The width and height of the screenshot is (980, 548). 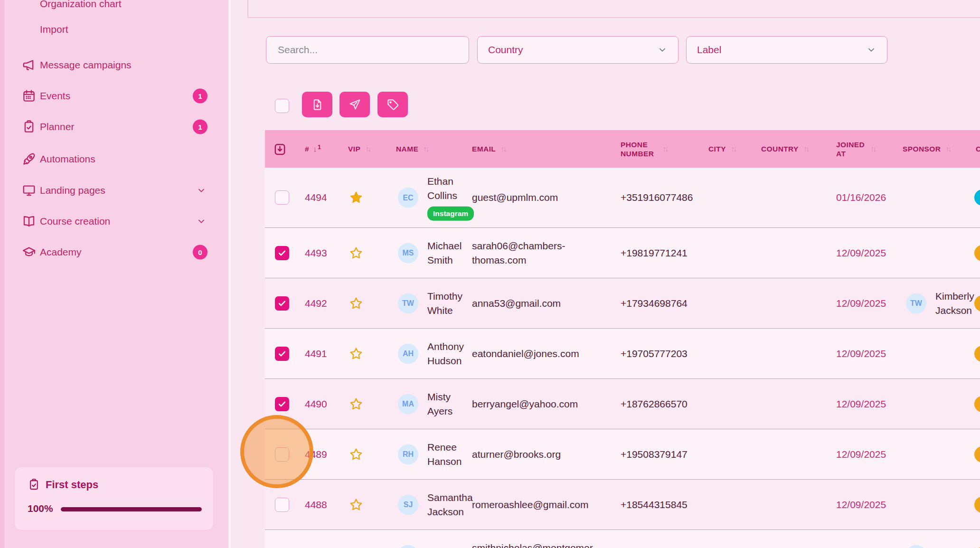 What do you see at coordinates (958, 303) in the screenshot?
I see `sponsor-name: Kimberly Jackson` at bounding box center [958, 303].